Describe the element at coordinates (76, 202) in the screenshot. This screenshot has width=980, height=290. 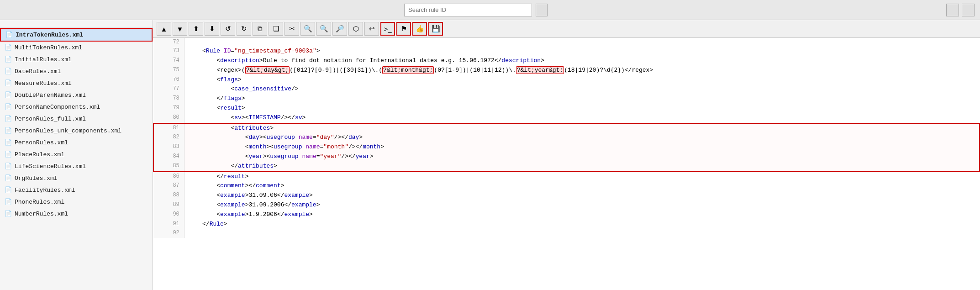
I see `sidebar-item-PhoneRules-xml: 📄PhoneRules.xml` at that location.